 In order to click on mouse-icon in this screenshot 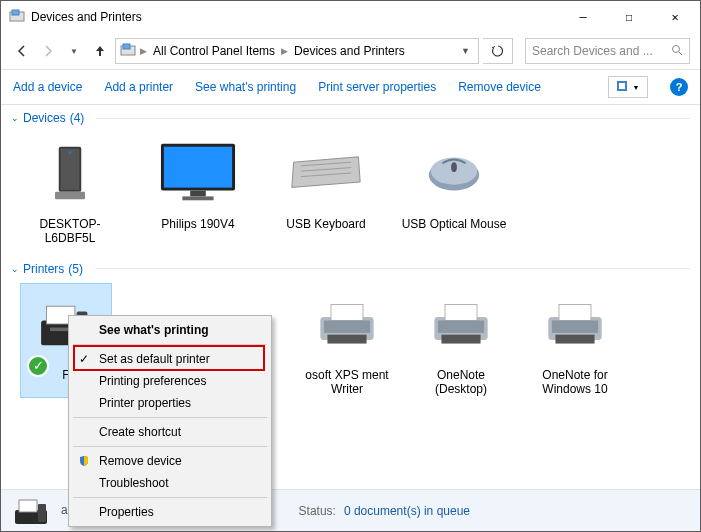, I will do `click(454, 173)`.